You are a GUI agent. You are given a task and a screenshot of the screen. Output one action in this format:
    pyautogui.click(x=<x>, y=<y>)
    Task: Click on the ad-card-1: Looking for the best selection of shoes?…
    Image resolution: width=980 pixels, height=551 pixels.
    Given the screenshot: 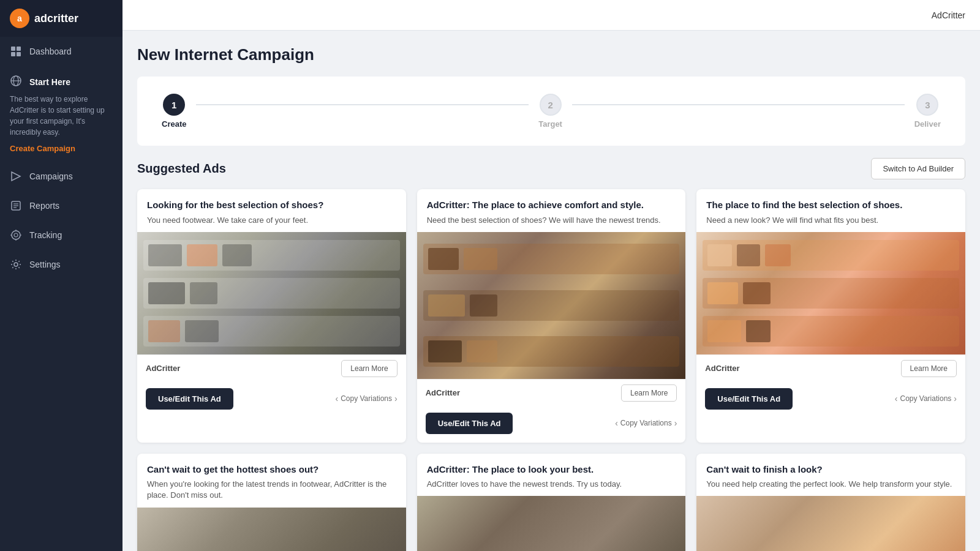 What is the action you would take?
    pyautogui.click(x=272, y=316)
    